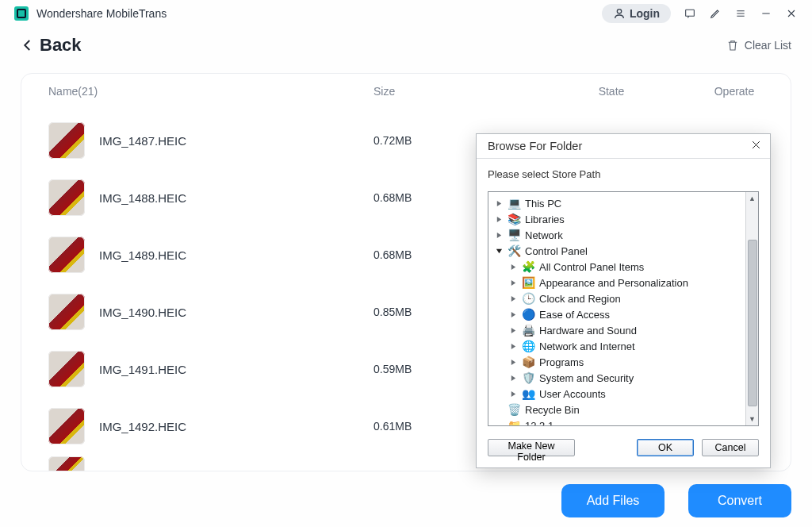 This screenshot has height=527, width=812. I want to click on tree-node-label: Ease of Access, so click(574, 314).